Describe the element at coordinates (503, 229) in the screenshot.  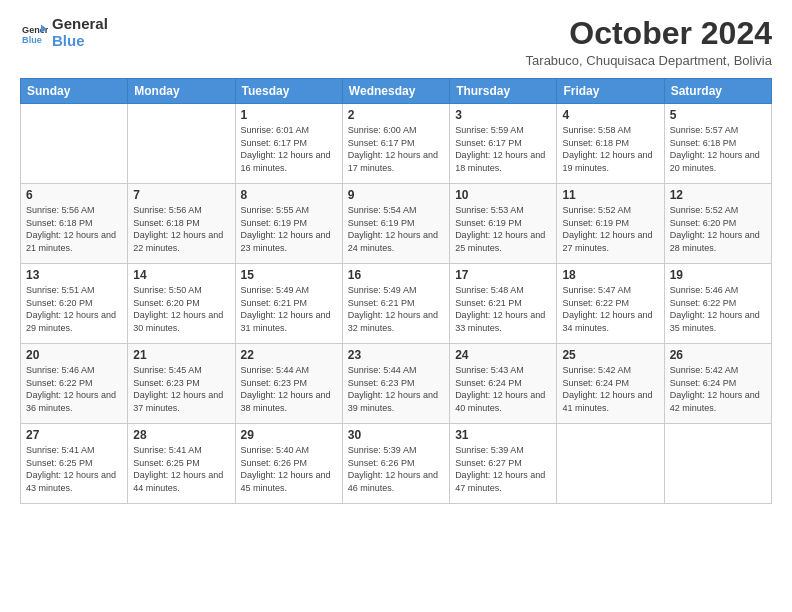
I see `day-info: Sunrise: 5:53 AMSunset: 6:19 PMDaylight:…` at that location.